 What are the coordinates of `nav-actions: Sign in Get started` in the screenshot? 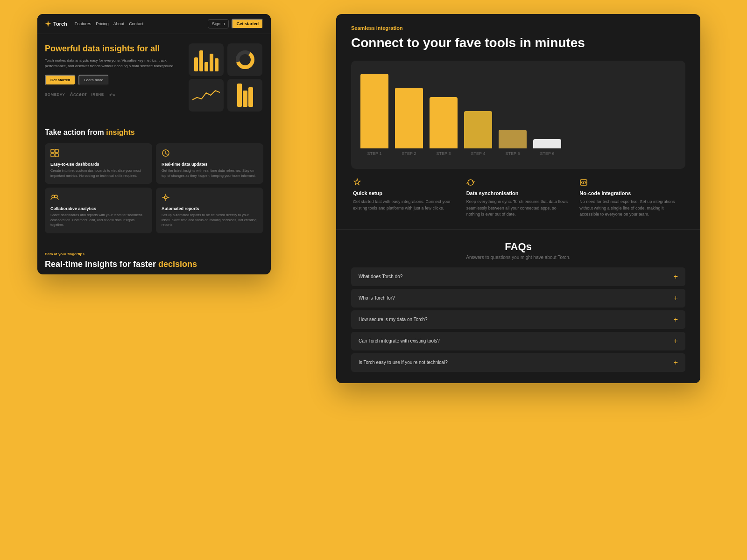 It's located at (235, 24).